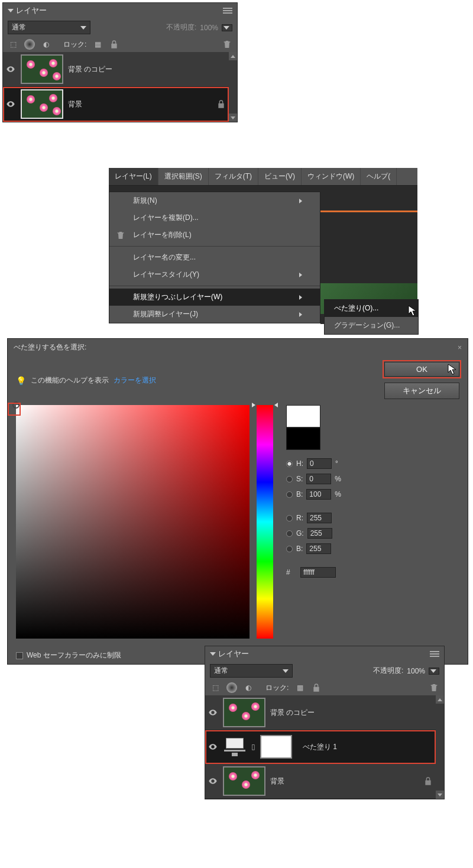  I want to click on r-input, so click(319, 518).